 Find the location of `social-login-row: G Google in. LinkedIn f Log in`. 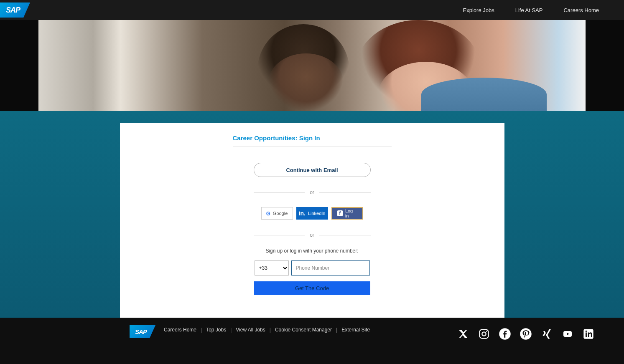

social-login-row: G Google in. LinkedIn f Log in is located at coordinates (312, 213).